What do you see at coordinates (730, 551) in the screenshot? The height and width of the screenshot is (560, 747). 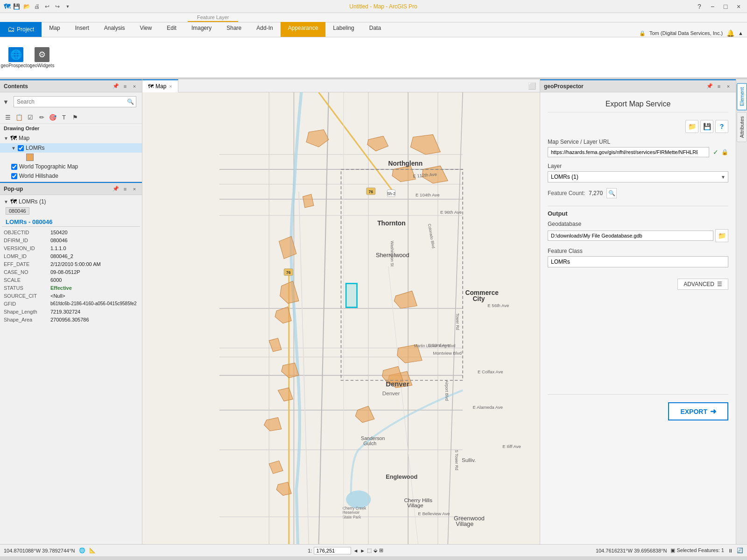 I see `pause-btn: ⏸` at bounding box center [730, 551].